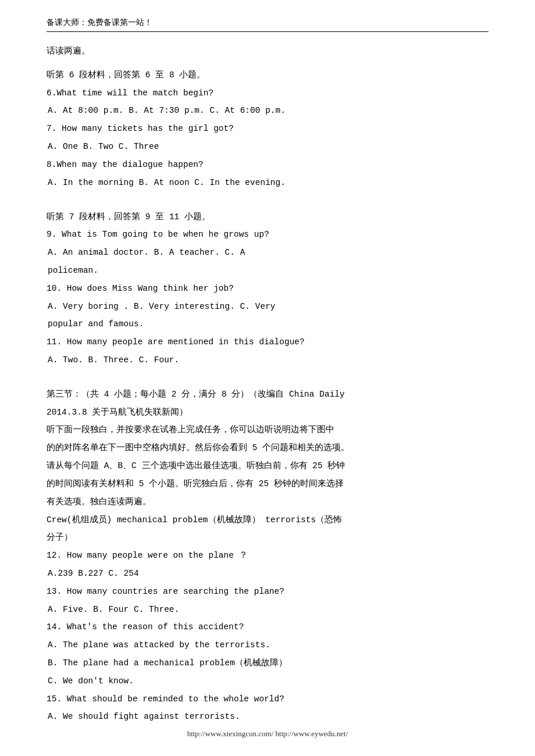 Image resolution: width=535 pixels, height=756 pixels. Describe the element at coordinates (268, 682) in the screenshot. I see `q14-optionC: C. We don't know.` at that location.